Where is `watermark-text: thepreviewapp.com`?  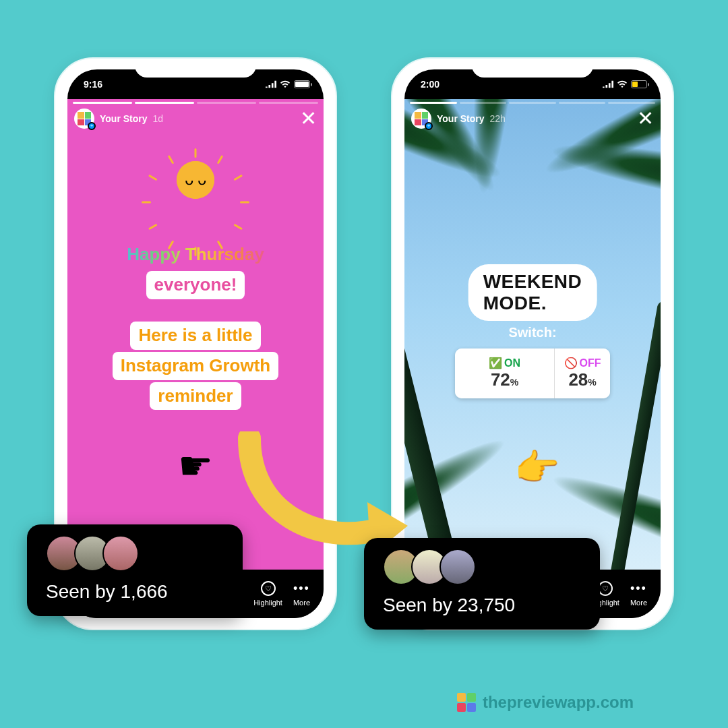
watermark-text: thepreviewapp.com is located at coordinates (558, 702).